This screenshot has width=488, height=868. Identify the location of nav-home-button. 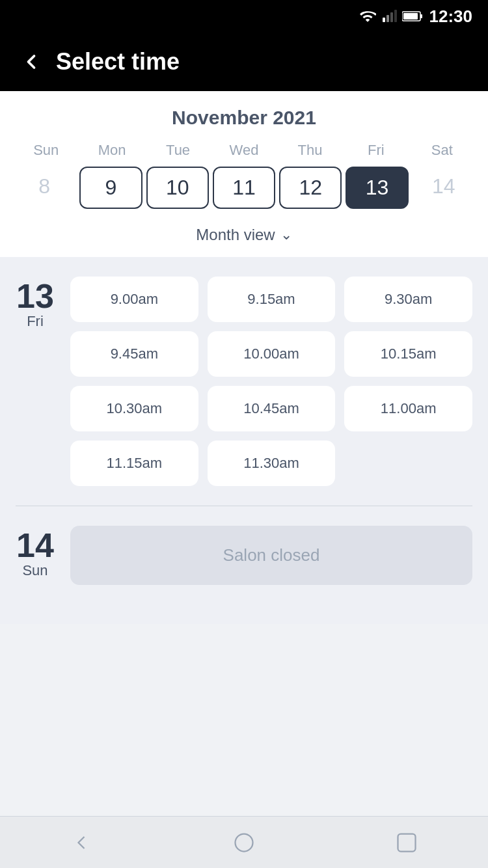
(244, 843).